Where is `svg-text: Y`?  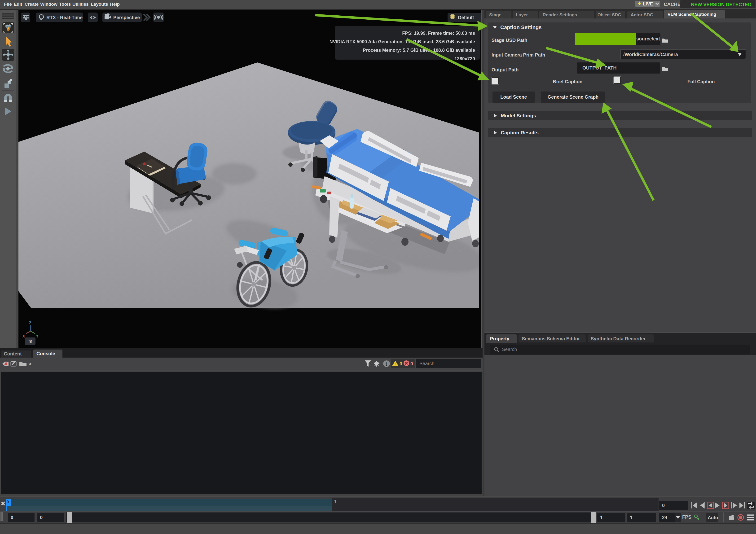 svg-text: Y is located at coordinates (37, 336).